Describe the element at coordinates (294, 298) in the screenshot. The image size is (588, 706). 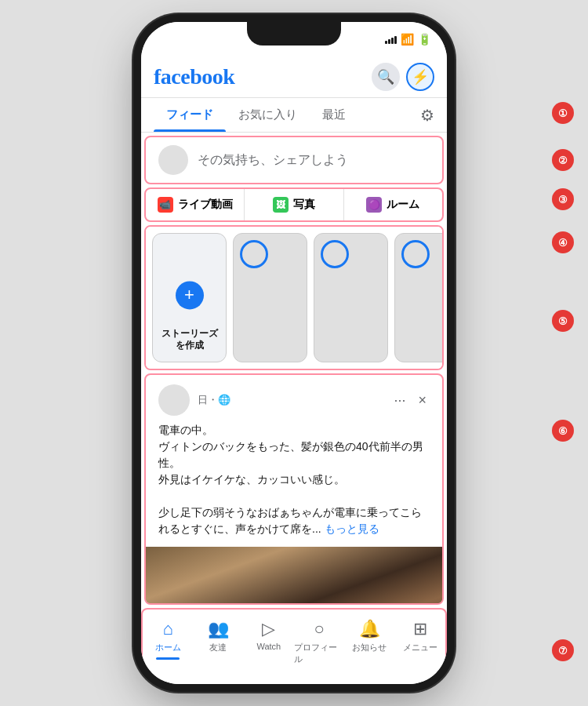
I see `stories-section: + ストーリーズを作成` at that location.